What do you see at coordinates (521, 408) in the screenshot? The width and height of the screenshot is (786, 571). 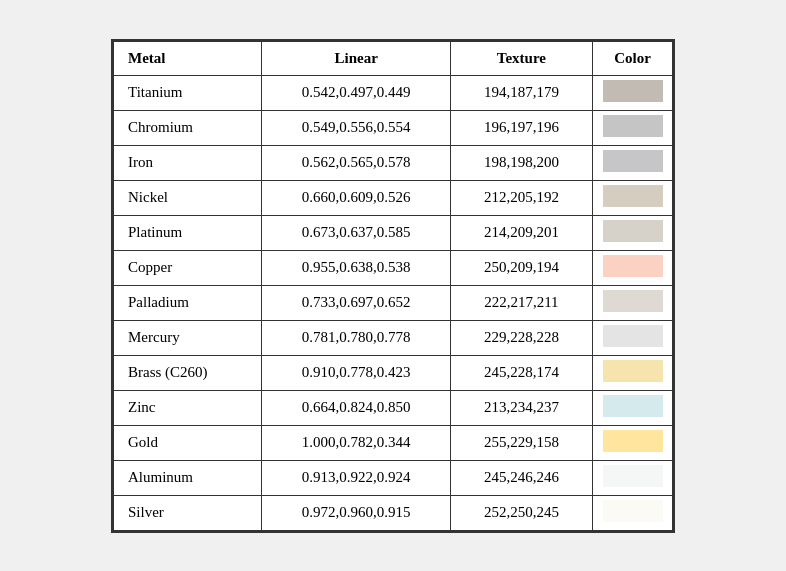 I see `cell-texture: 213,234,237` at bounding box center [521, 408].